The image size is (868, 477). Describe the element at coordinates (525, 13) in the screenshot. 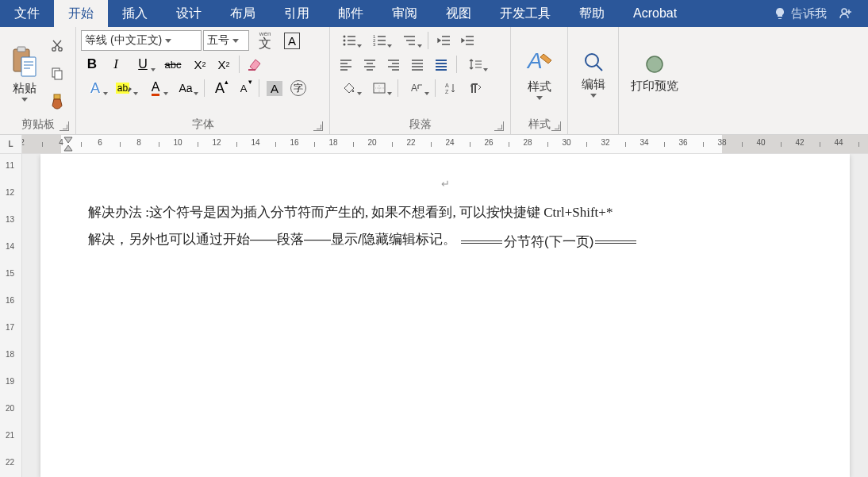

I see `tab-developer: 开发工具` at that location.